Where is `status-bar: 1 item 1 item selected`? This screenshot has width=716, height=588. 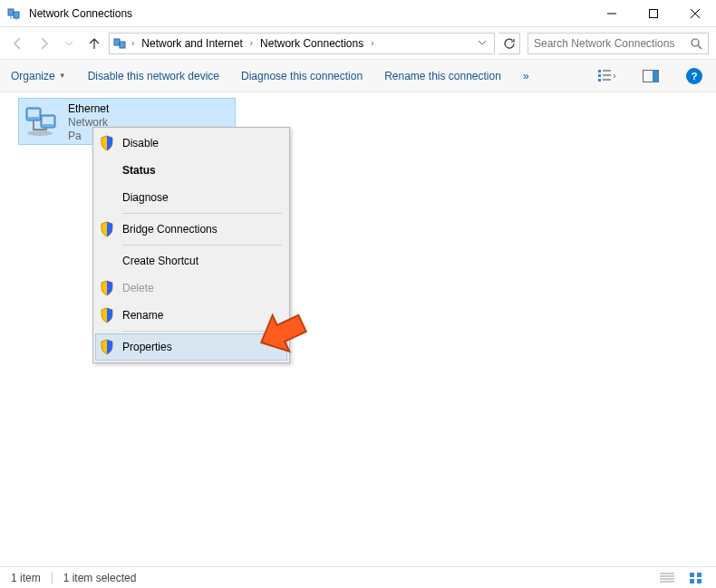 status-bar: 1 item 1 item selected is located at coordinates (358, 577).